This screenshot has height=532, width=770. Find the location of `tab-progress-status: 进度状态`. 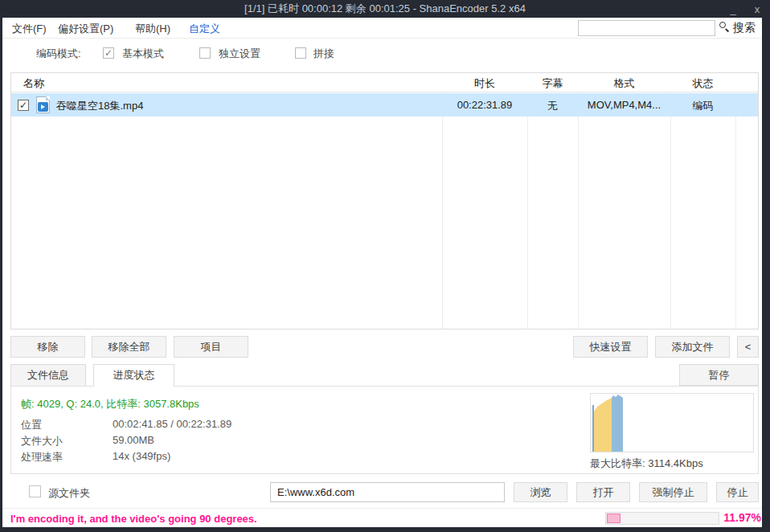

tab-progress-status: 进度状态 is located at coordinates (133, 375).